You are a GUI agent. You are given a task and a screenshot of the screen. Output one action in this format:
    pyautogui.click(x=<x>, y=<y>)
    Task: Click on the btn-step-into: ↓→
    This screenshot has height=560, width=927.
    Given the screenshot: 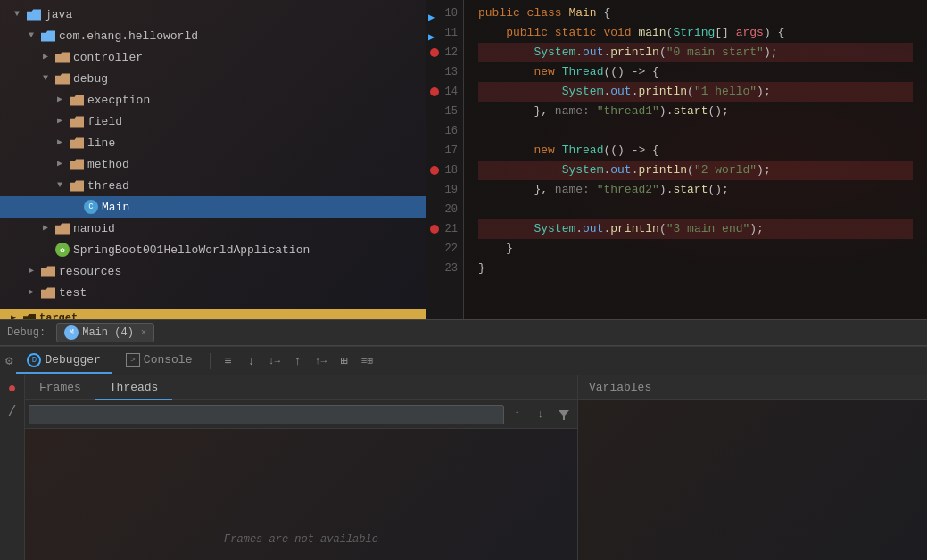 What is the action you would take?
    pyautogui.click(x=274, y=361)
    